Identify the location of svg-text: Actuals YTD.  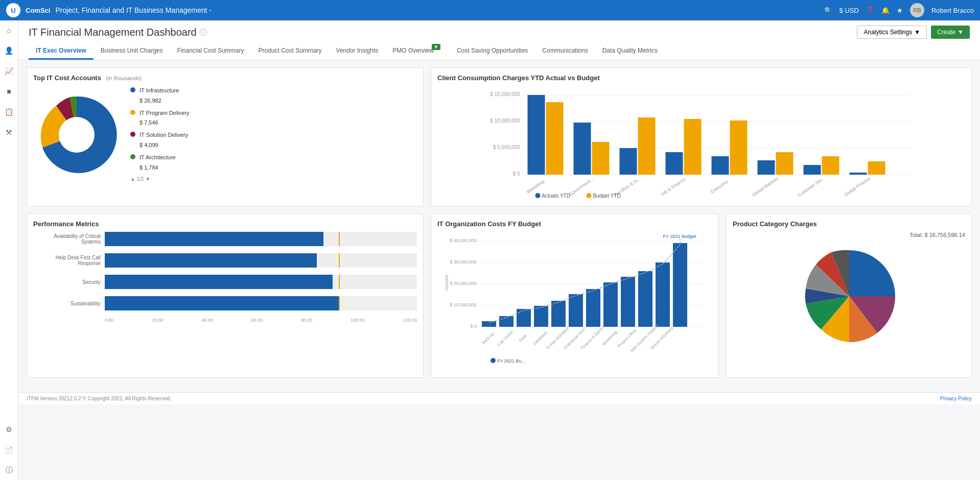
(556, 196).